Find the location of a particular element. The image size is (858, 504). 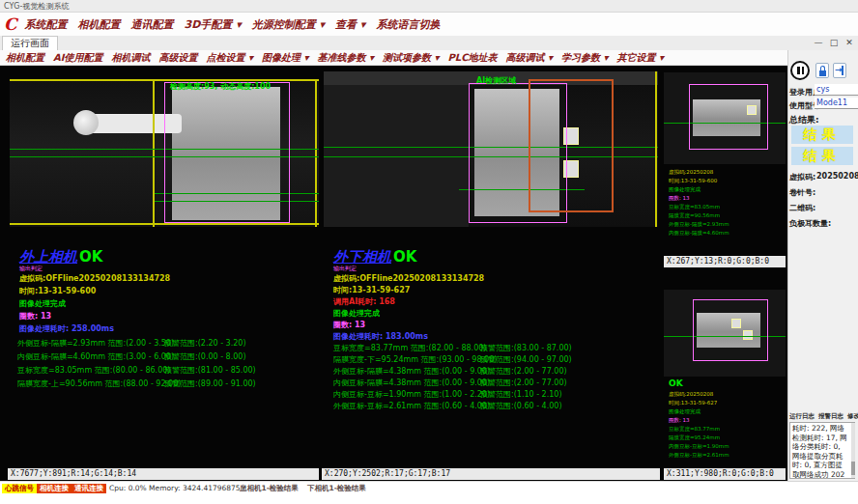

small-top-line: 虚拟码:20250208 is located at coordinates (700, 172).